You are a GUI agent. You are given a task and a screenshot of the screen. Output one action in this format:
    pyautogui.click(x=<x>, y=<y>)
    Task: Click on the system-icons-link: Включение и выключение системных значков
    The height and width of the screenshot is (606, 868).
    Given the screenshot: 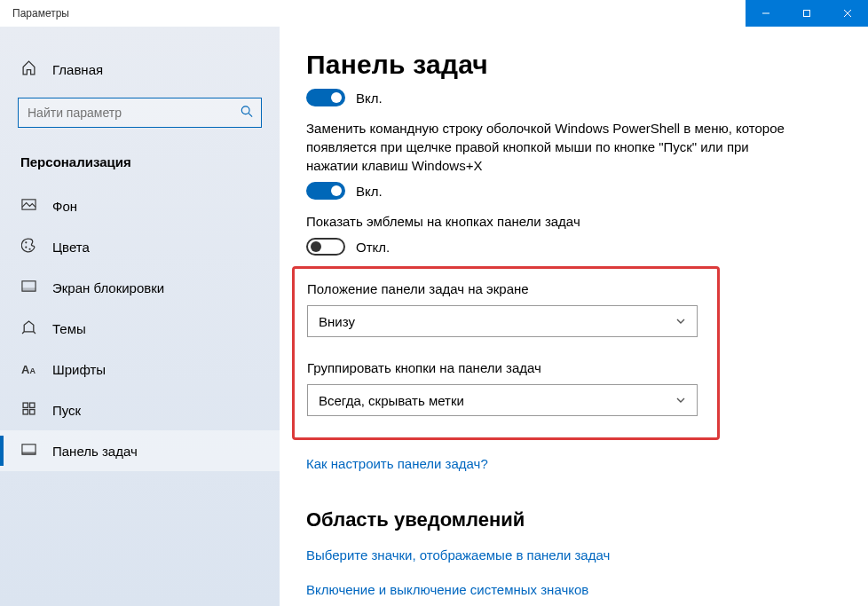 What is the action you would take?
    pyautogui.click(x=570, y=589)
    